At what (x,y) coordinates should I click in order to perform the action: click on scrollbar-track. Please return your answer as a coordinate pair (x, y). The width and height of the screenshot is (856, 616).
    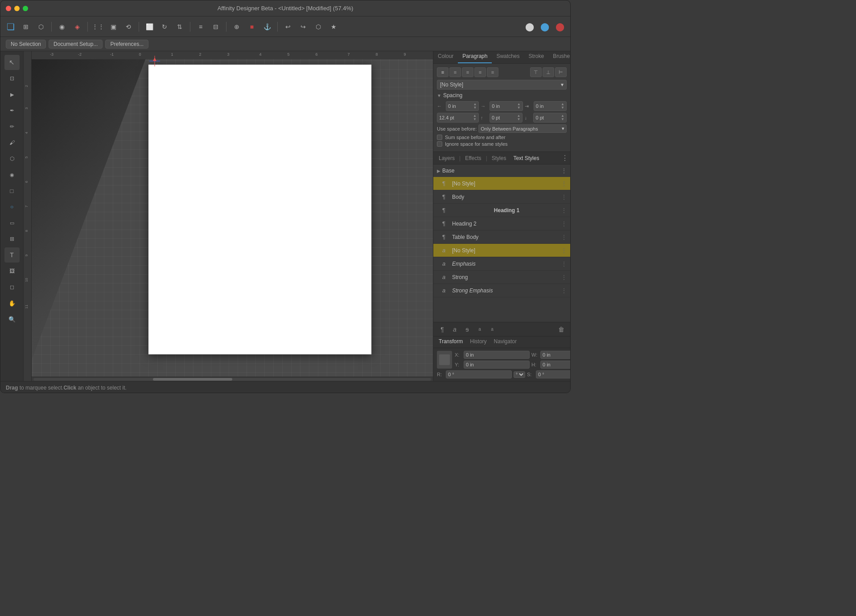
    Looking at the image, I should click on (232, 379).